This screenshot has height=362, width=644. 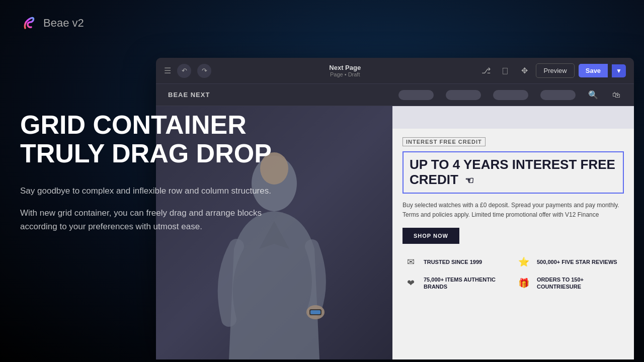 I want to click on browser-page-title: Next Page, so click(x=345, y=67).